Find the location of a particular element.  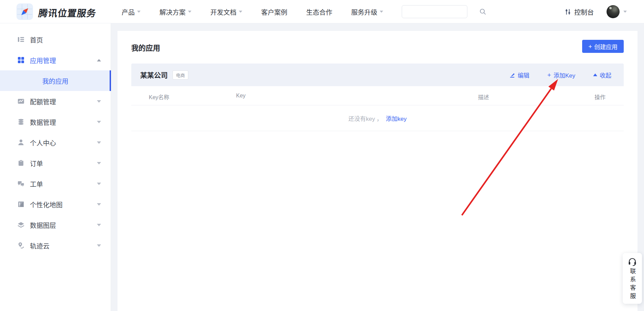

brand-logo-compass-icon is located at coordinates (25, 12).